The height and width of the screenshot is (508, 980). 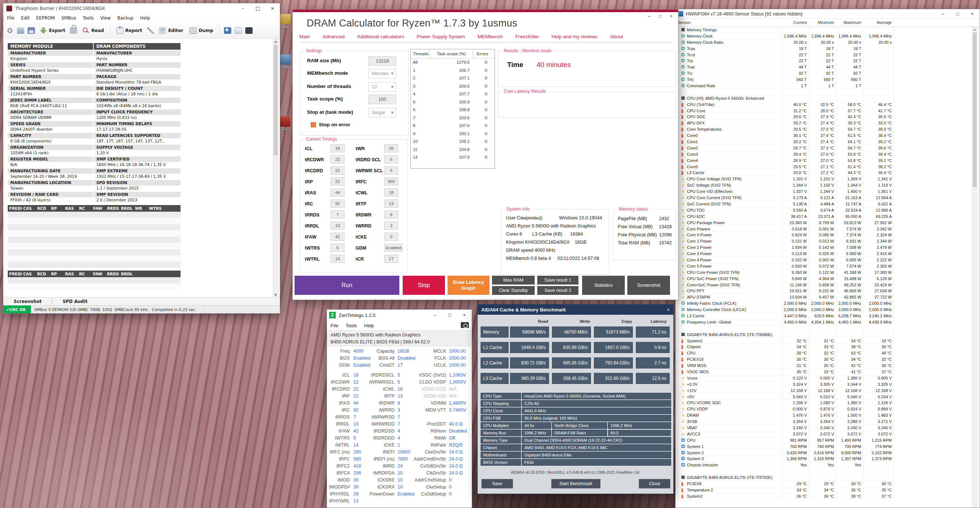 I want to click on hwinfo-sensor-row: CPU 38 °C 32 °C 63 °C 49 °C, so click(x=785, y=353).